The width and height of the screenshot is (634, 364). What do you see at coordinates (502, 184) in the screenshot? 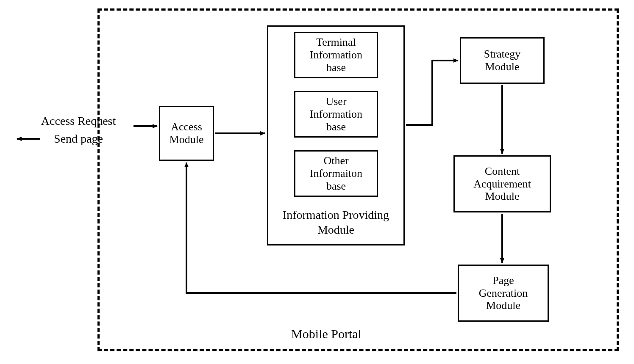
I see `content-acquirement-module: Content Acquirement Module` at bounding box center [502, 184].